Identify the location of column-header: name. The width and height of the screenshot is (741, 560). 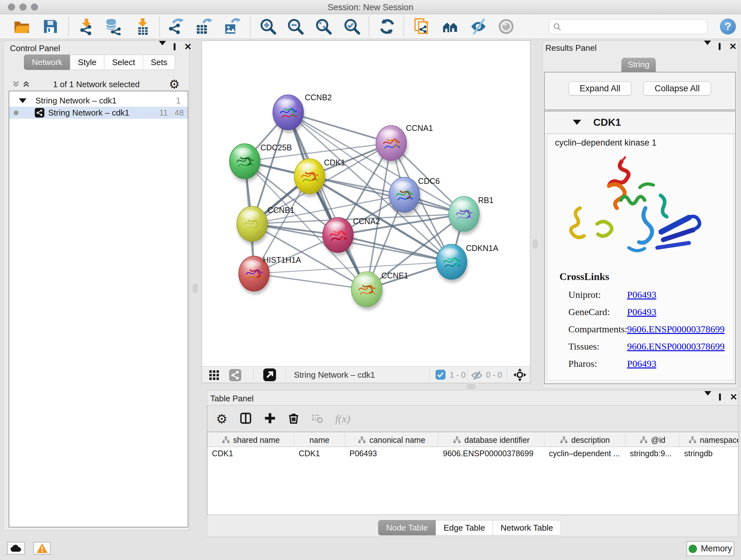
(320, 440).